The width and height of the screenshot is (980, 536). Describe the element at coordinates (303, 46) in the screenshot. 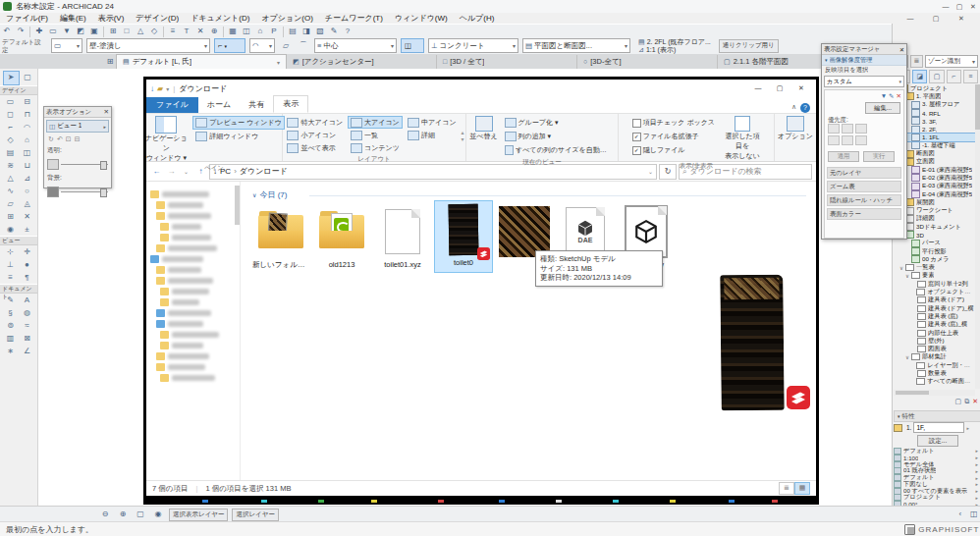

I see `chain-method-icon: ⌒` at that location.